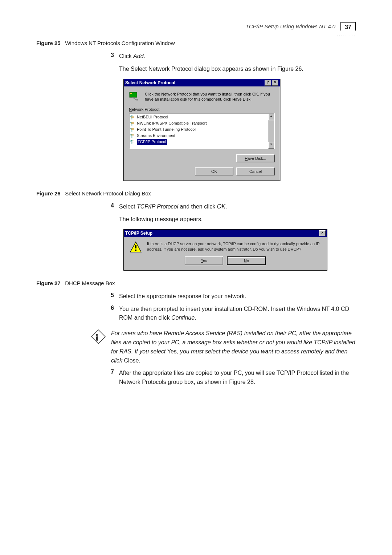 Image resolution: width=392 pixels, height=555 pixels. Describe the element at coordinates (346, 35) in the screenshot. I see `decorative-dots: ·········` at that location.